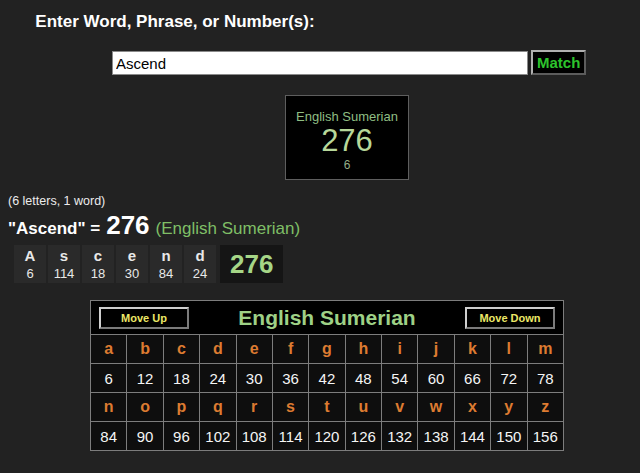 Image resolution: width=640 pixels, height=473 pixels. Describe the element at coordinates (326, 318) in the screenshot. I see `cipher-table-title: English Sumerian` at that location.